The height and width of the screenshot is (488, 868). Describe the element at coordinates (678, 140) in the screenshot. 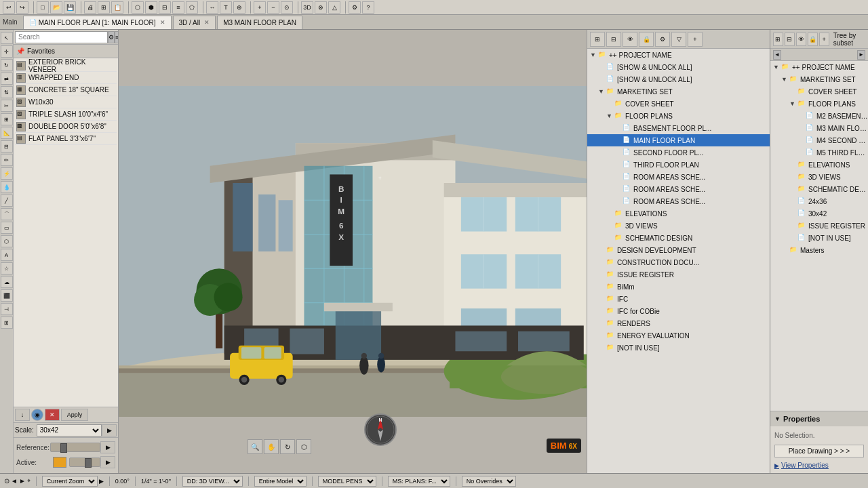

I see `tree-item-main-fp: 📄MAIN FLOOR PLAN` at that location.